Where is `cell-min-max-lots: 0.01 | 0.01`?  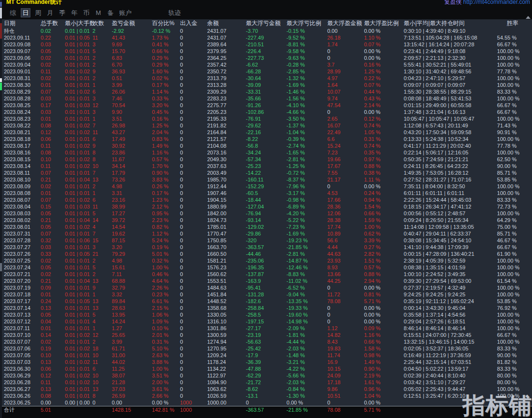 cell-min-max-lots: 0.01 | 0.01 is located at coordinates (78, 186).